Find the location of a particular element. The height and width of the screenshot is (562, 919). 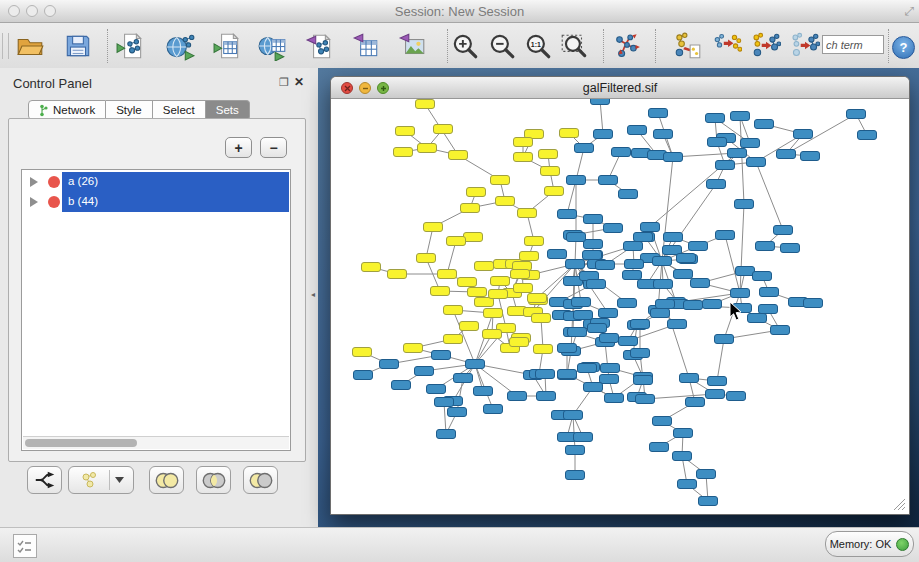

tab-select: Select is located at coordinates (180, 110).